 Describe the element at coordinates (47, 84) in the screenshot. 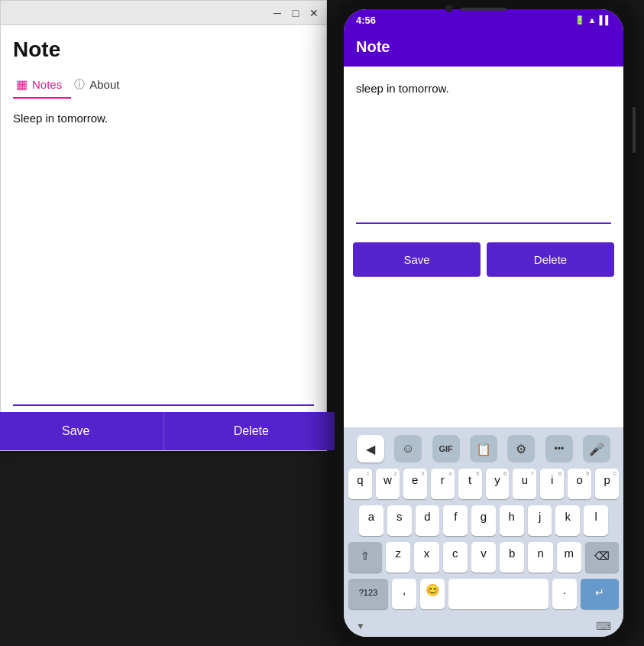

I see `tab-notes-label: Notes` at that location.